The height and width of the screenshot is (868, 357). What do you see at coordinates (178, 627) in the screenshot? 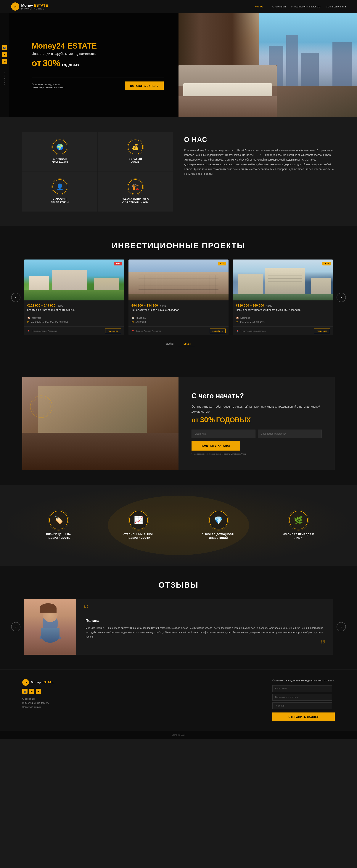
I see `reviews-slider: ‹ “ Полина Моё имя Полина. Я приобрела в…` at bounding box center [178, 627].